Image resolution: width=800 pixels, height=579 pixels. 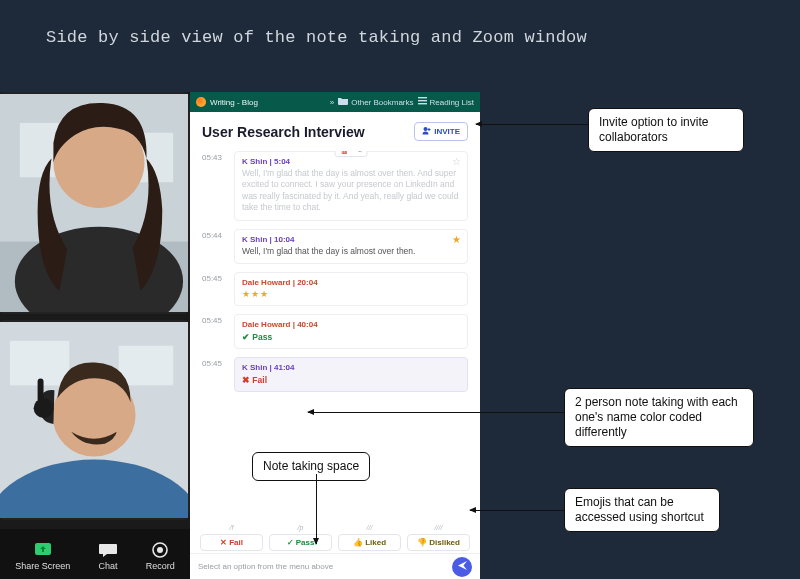 I want to click on star-icon: ☆, so click(x=456, y=162).